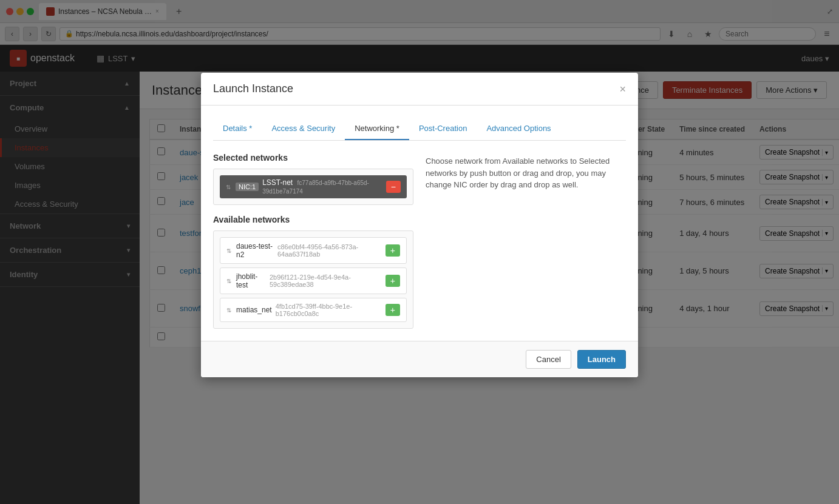 The width and height of the screenshot is (839, 504). What do you see at coordinates (393, 187) in the screenshot?
I see `nic-remove-button: −` at bounding box center [393, 187].